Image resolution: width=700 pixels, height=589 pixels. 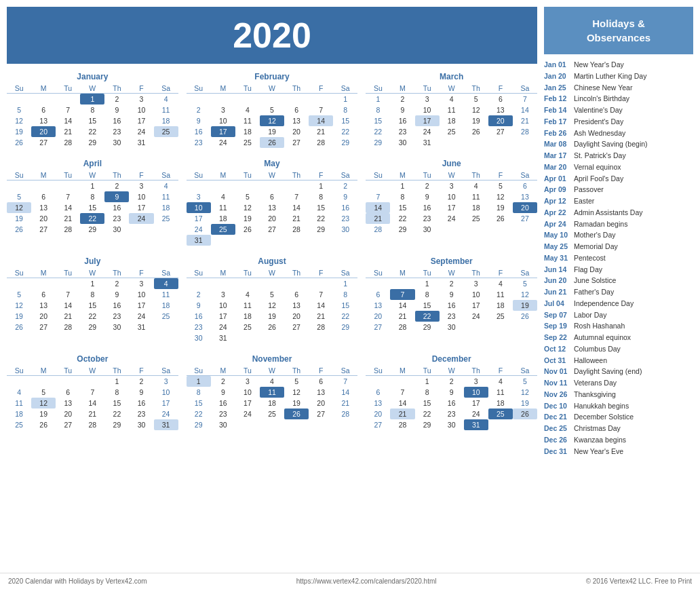 What do you see at coordinates (619, 168) in the screenshot?
I see `holiday-item: Mar 20Vernal equinox` at bounding box center [619, 168].